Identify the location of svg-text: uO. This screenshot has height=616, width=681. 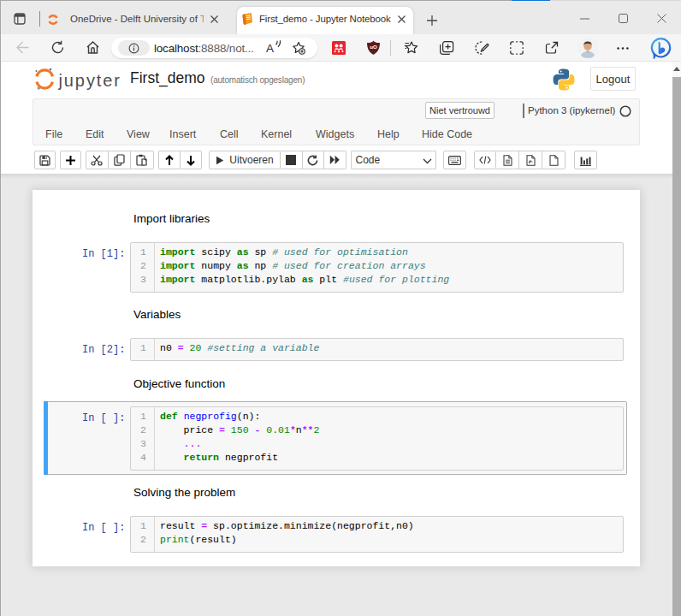
(373, 46).